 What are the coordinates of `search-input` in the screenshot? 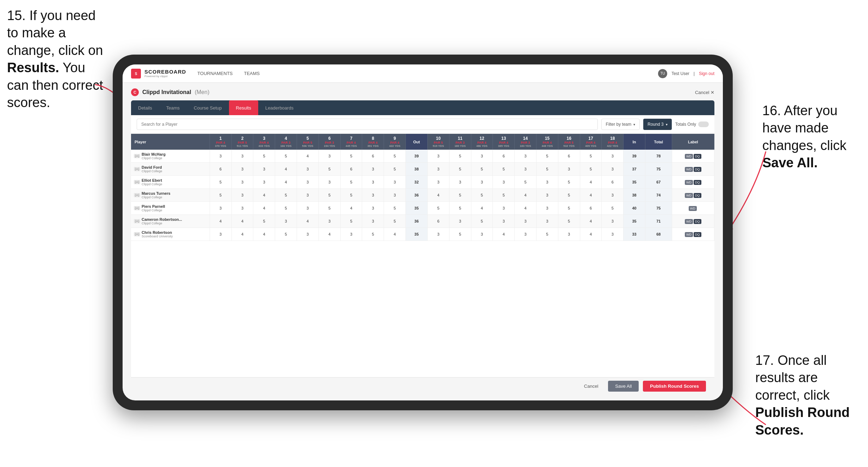 It's located at (367, 124).